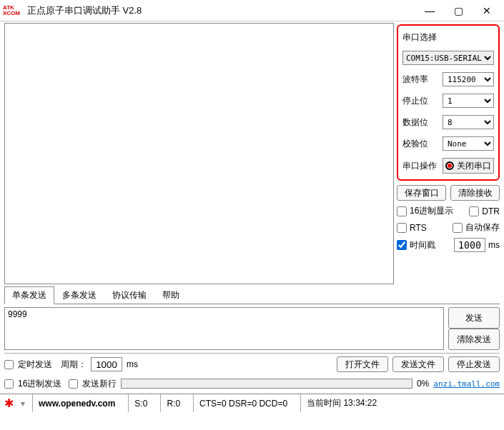 Image resolution: width=504 pixels, height=430 pixels. What do you see at coordinates (458, 228) in the screenshot?
I see `autosave-checkbox` at bounding box center [458, 228].